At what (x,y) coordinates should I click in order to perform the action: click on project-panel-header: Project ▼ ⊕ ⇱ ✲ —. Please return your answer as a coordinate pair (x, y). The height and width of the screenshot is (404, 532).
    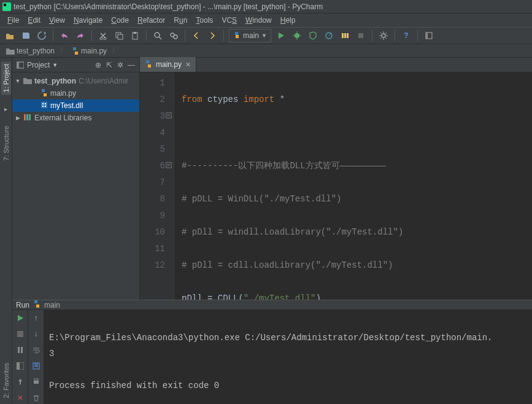
    Looking at the image, I should click on (76, 65).